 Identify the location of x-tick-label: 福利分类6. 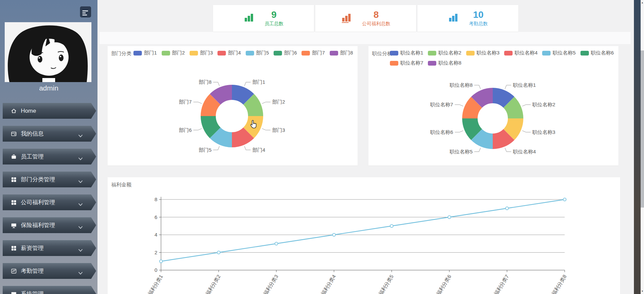
(444, 284).